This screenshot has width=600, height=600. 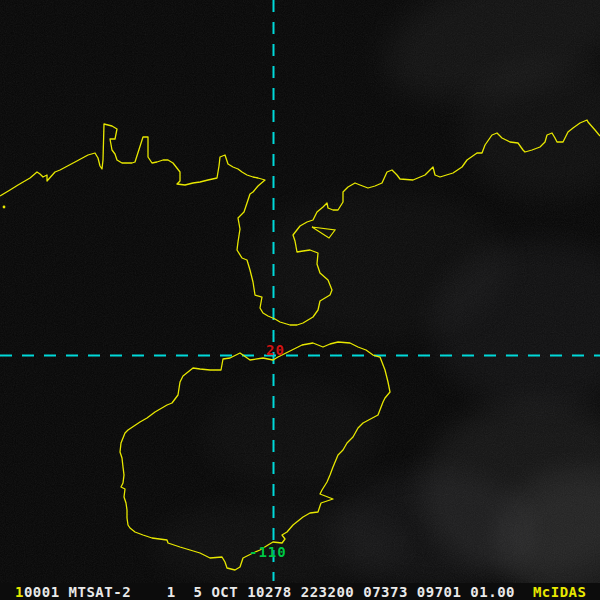 What do you see at coordinates (560, 592) in the screenshot?
I see `status-segment: McIDAS` at bounding box center [560, 592].